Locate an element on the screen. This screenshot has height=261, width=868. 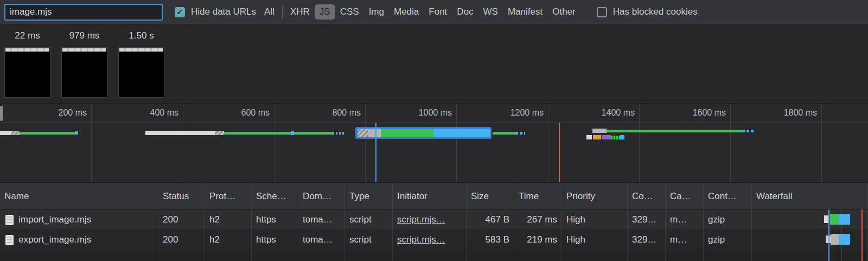
request-name-cell: import_image.mjs is located at coordinates (79, 220).